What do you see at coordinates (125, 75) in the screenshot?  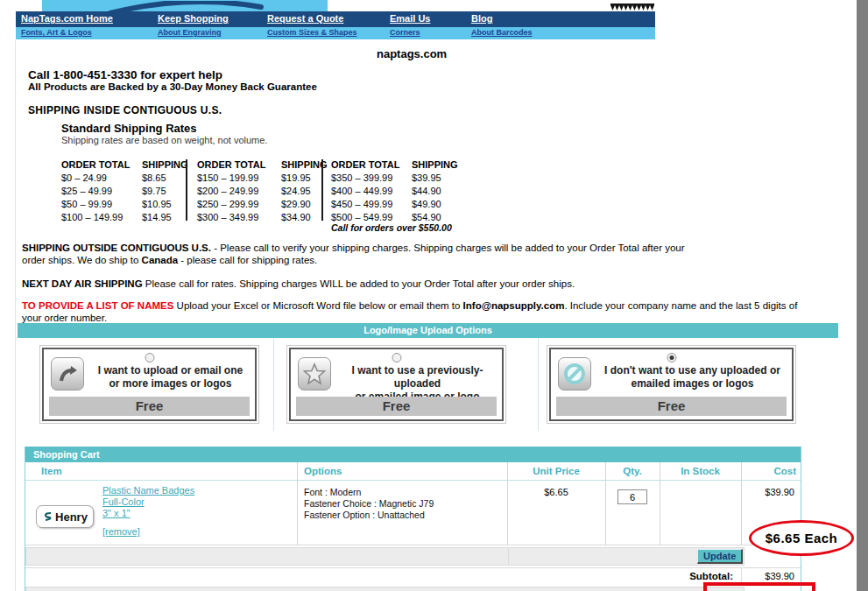 I see `call-for-help-line: Call 1-800-451-3330 for expert help` at bounding box center [125, 75].